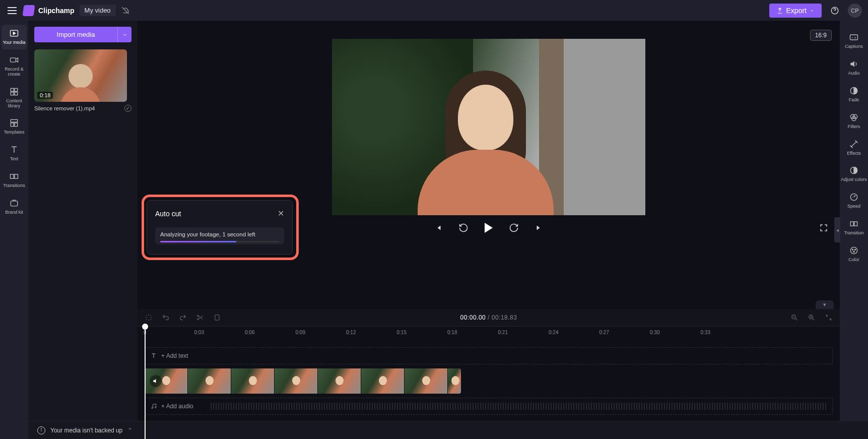 This screenshot has height=439, width=868. What do you see at coordinates (14, 37) in the screenshot?
I see `nav-your-media: Your media` at bounding box center [14, 37].